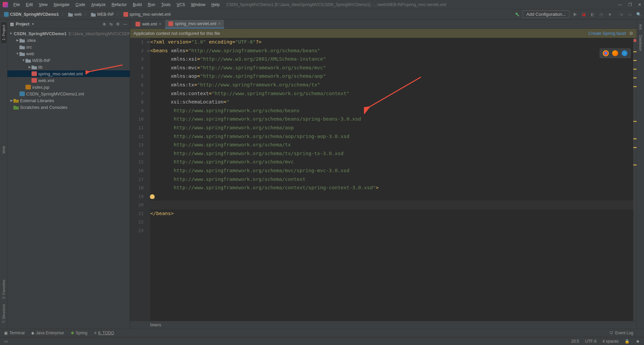  What do you see at coordinates (4, 289) in the screenshot?
I see `favorites-tool-tab: 2: Favorites` at bounding box center [4, 289].